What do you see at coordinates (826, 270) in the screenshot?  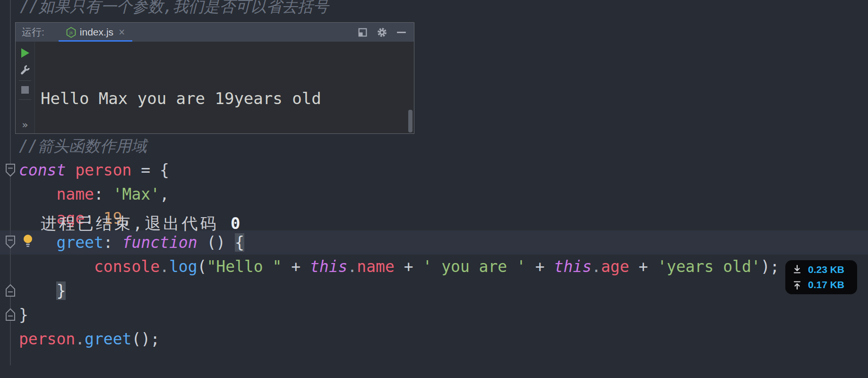 I see `download-speed-value: 0.23 KB` at bounding box center [826, 270].